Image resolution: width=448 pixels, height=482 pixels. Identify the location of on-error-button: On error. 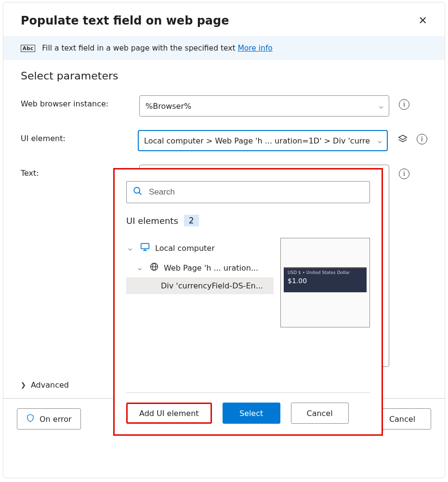
(49, 419).